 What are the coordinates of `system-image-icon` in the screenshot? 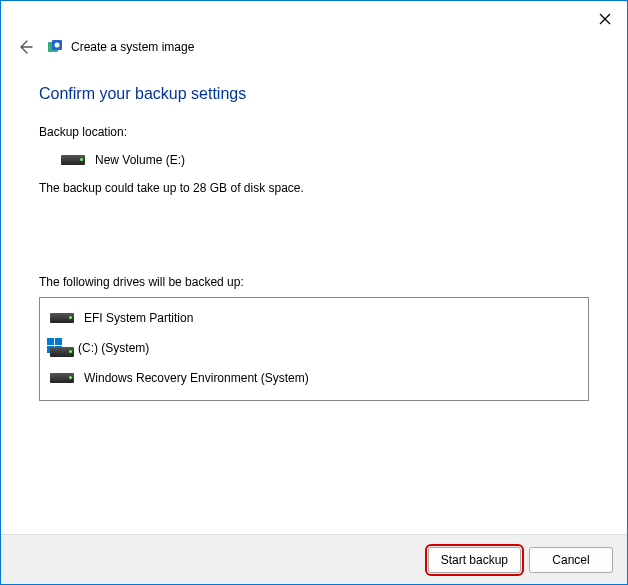 It's located at (55, 47).